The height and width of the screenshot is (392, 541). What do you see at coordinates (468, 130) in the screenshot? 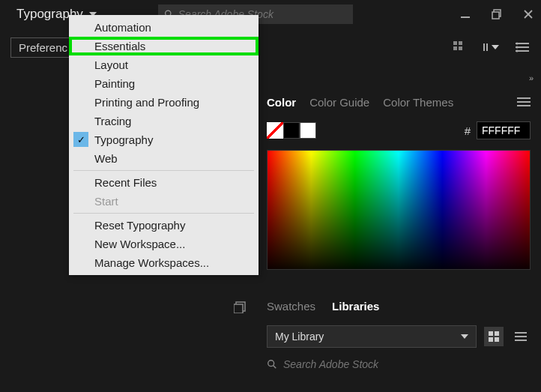
I see `hex-hash-label: #` at bounding box center [468, 130].